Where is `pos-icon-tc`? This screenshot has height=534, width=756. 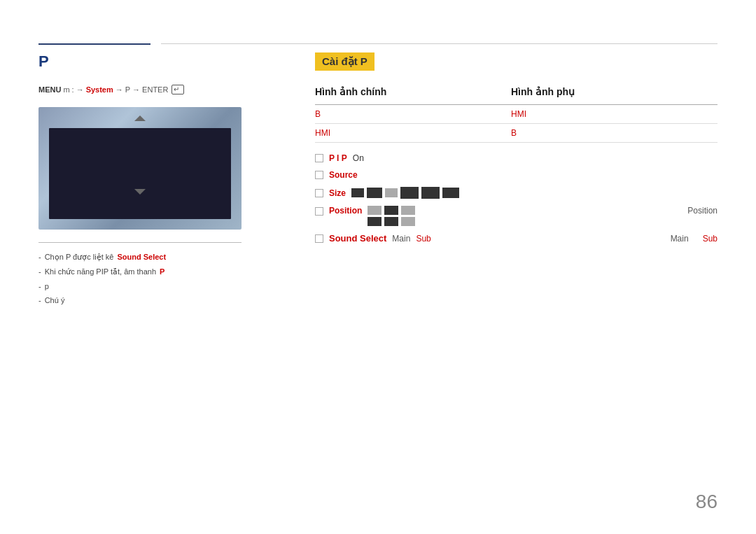
pos-icon-tc is located at coordinates (391, 210).